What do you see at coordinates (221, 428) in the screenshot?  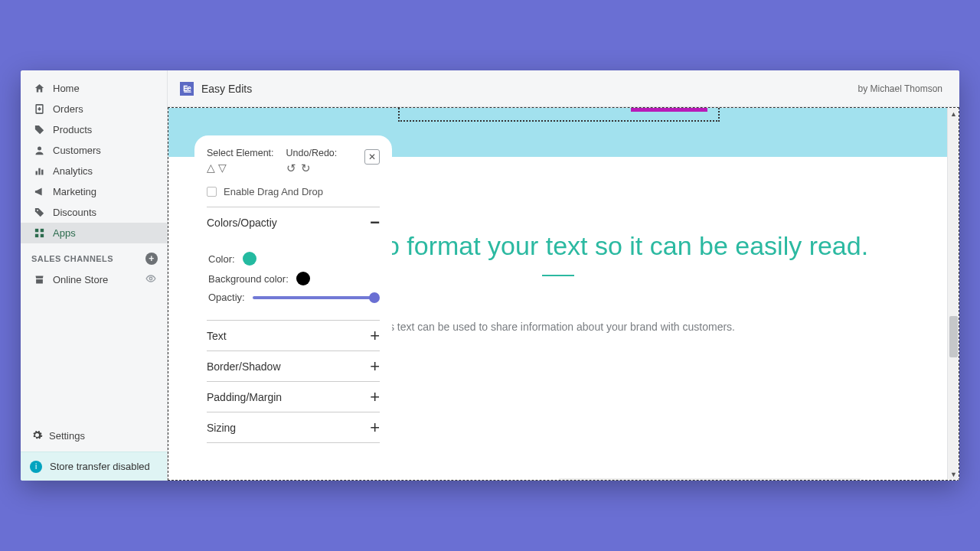 I see `section-label: Sizing` at bounding box center [221, 428].